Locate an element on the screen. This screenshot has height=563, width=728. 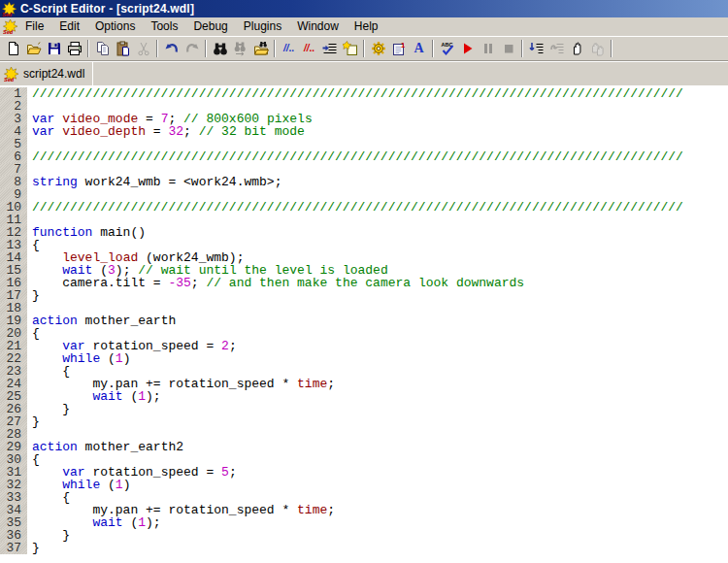
stop-icon is located at coordinates (509, 49).